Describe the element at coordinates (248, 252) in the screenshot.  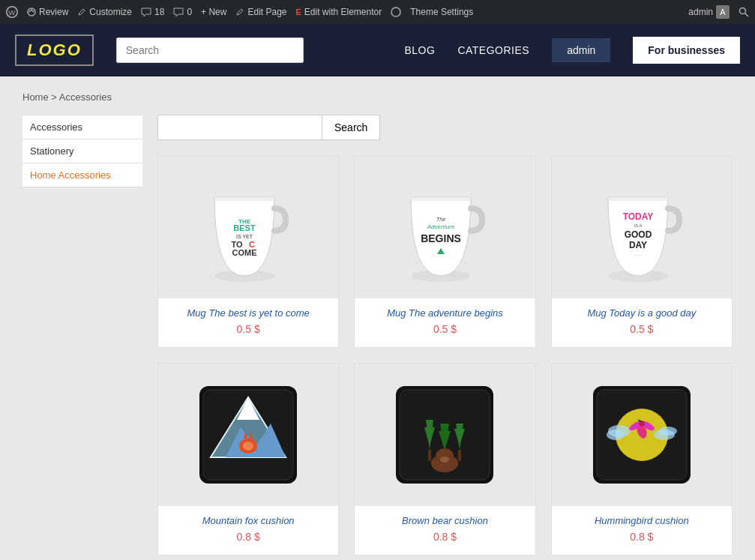
I see `product-card-mug1: THE BEST IS YET TO C COME Mug The best i…` at that location.